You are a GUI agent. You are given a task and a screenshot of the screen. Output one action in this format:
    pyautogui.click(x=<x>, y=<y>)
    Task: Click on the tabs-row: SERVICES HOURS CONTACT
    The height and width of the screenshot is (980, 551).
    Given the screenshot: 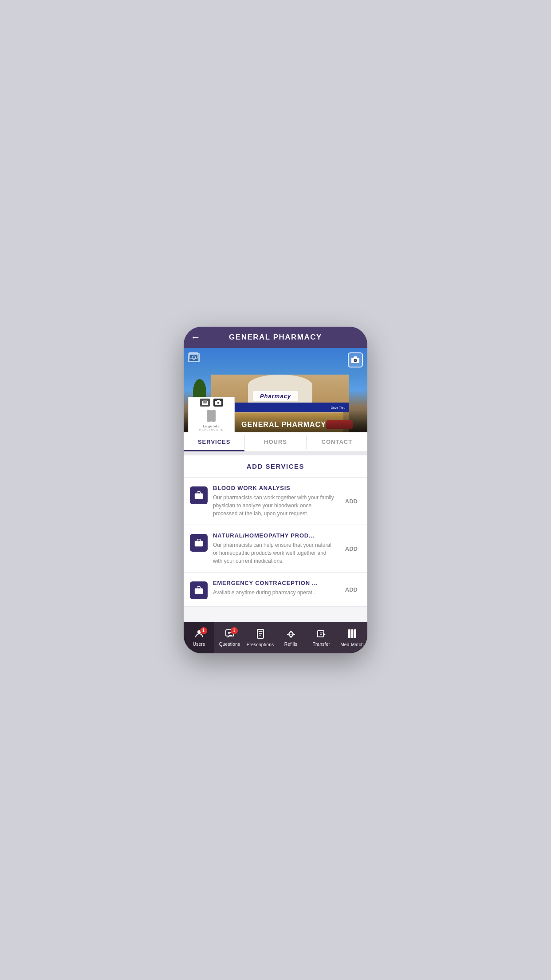 What is the action you would take?
    pyautogui.click(x=276, y=442)
    